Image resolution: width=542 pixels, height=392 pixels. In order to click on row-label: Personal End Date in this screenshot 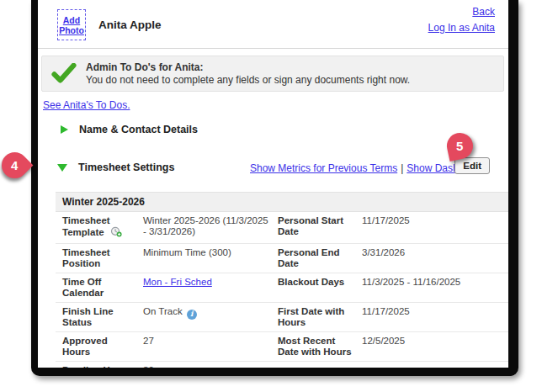, I will do `click(320, 258)`.